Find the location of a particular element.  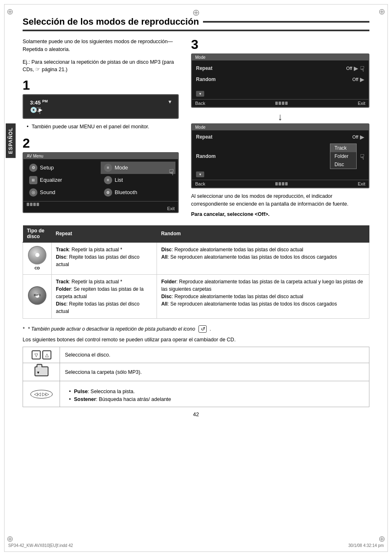

av-menu-item-equalizer: ⊞ Equalizer is located at coordinates (63, 180).